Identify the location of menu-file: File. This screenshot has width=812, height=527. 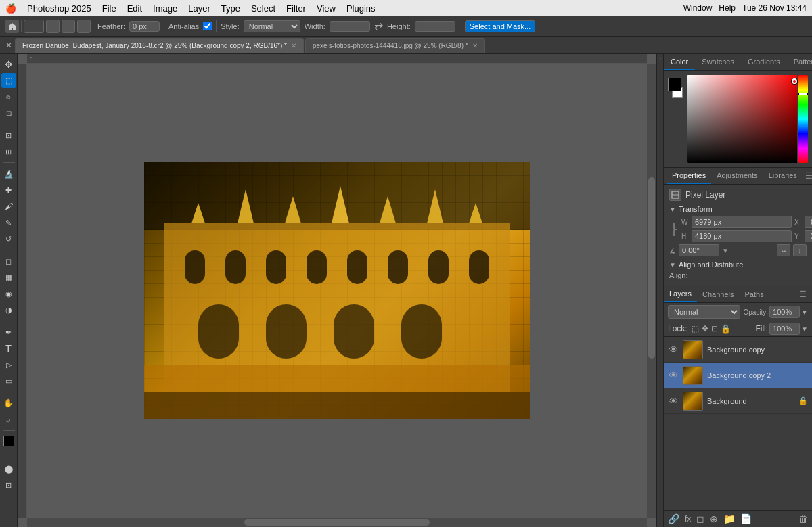
(110, 8).